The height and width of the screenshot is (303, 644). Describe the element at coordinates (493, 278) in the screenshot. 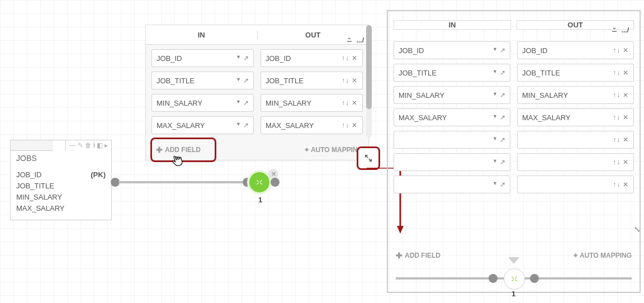

I see `connector-dot` at that location.